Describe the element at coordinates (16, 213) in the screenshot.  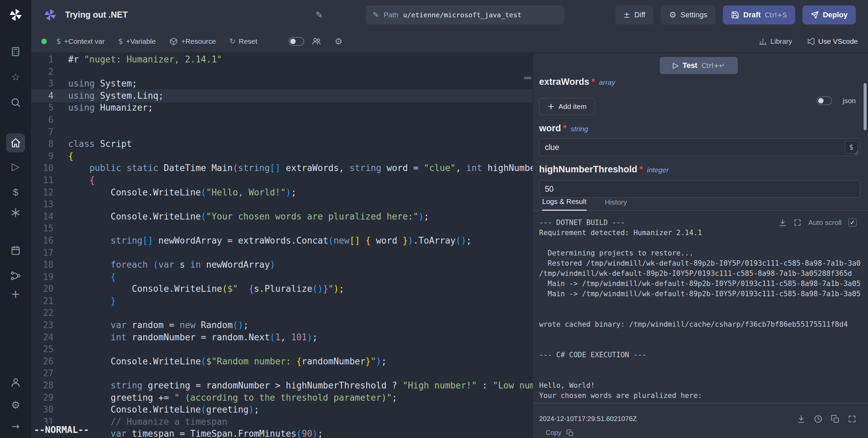
I see `sidebar-item-resources` at that location.